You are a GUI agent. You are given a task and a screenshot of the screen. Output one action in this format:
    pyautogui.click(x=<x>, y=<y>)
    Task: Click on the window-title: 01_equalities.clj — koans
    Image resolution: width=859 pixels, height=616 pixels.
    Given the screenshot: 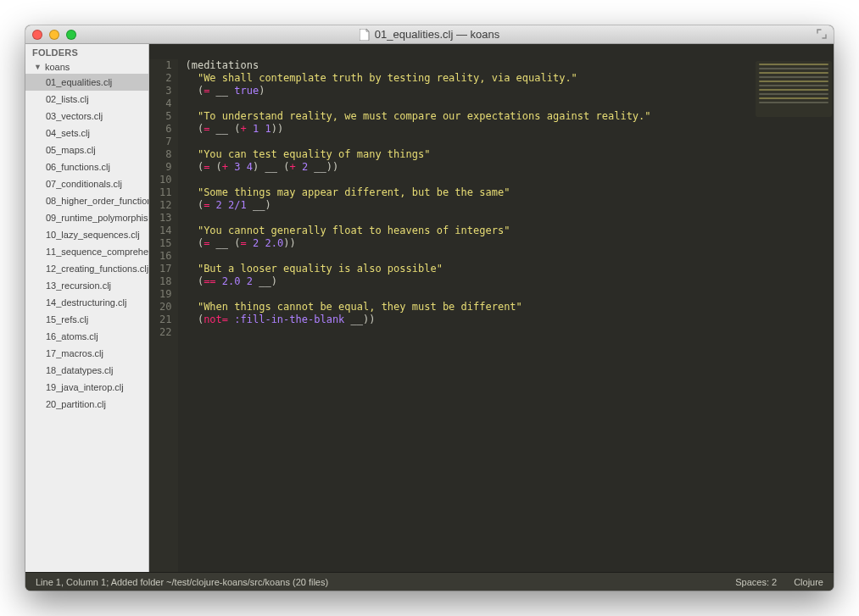 What is the action you would take?
    pyautogui.click(x=429, y=34)
    